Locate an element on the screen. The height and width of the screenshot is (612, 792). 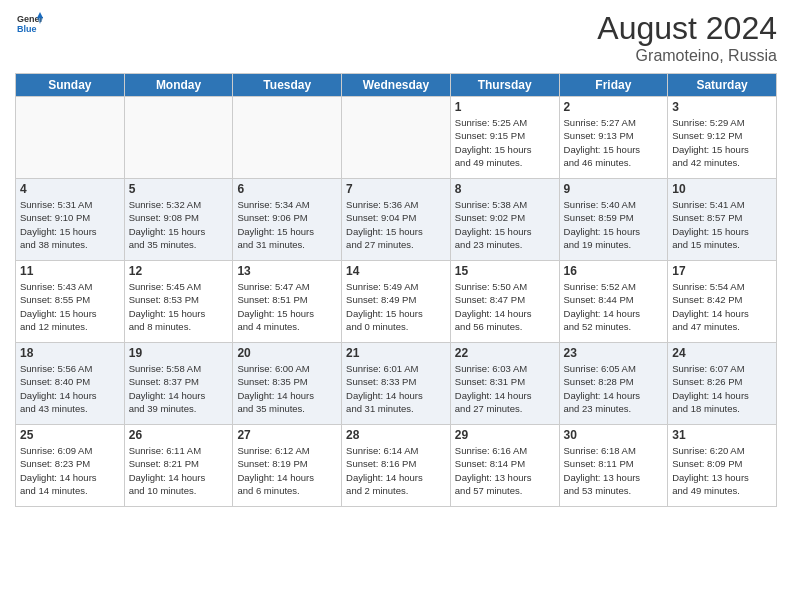
table-row: 10Sunrise: 5:41 AM Sunset: 8:57 PM Dayli… is located at coordinates (722, 220).